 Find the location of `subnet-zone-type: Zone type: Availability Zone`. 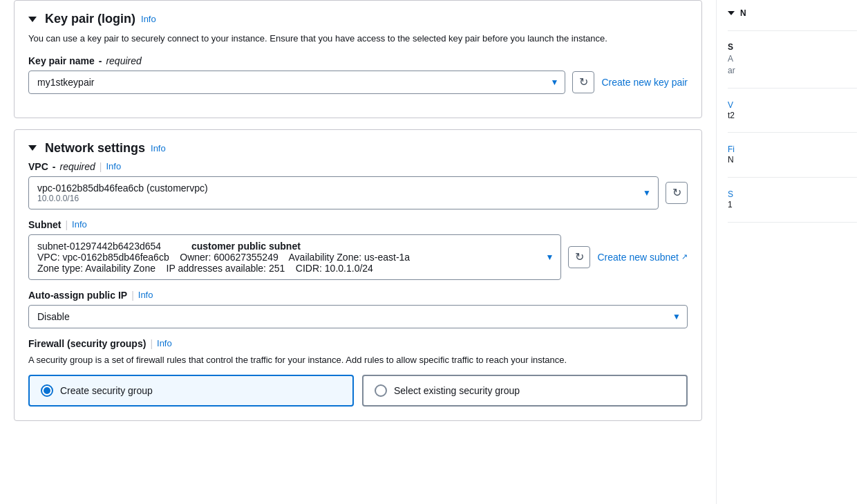

subnet-zone-type: Zone type: Availability Zone is located at coordinates (97, 268).